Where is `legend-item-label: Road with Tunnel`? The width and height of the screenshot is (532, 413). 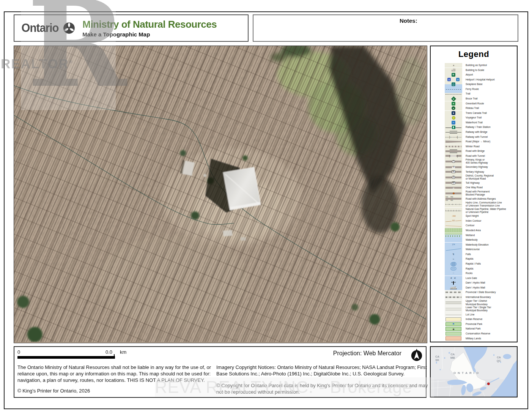
legend-item-label: Road with Tunnel is located at coordinates (474, 156).